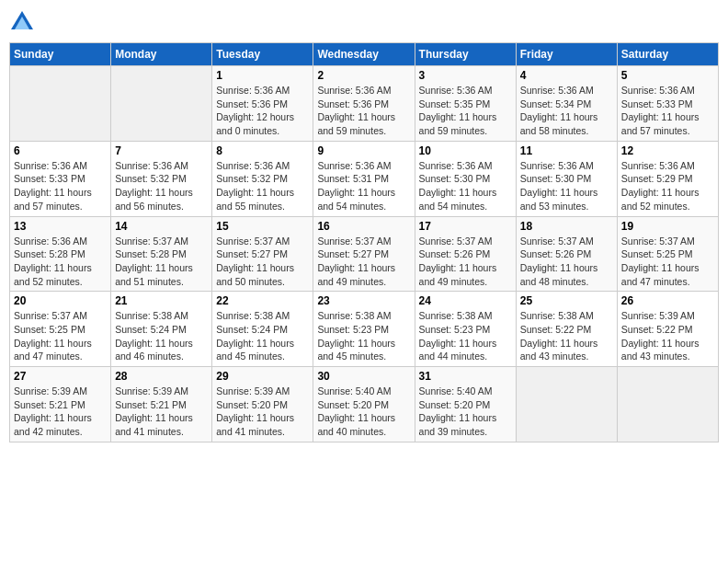 This screenshot has height=563, width=728. What do you see at coordinates (263, 301) in the screenshot?
I see `day-number: 22` at bounding box center [263, 301].